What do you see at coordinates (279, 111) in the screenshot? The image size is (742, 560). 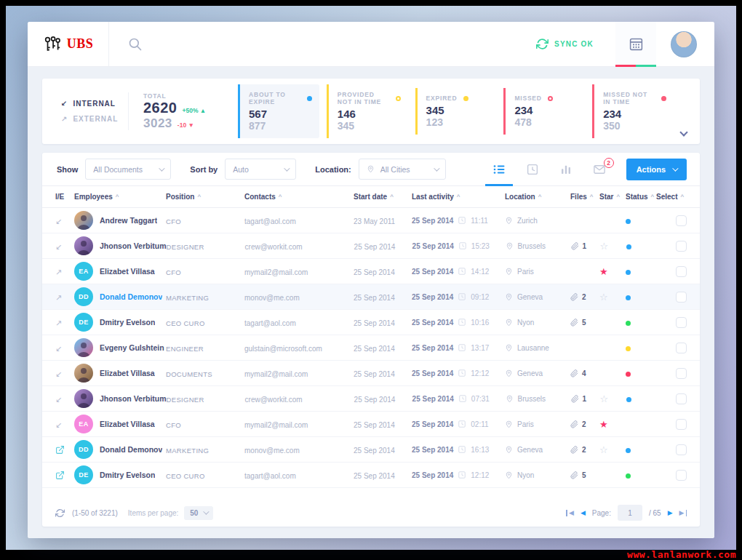 I see `stat-card: ABOUT TO EXPIRE 567 877` at bounding box center [279, 111].